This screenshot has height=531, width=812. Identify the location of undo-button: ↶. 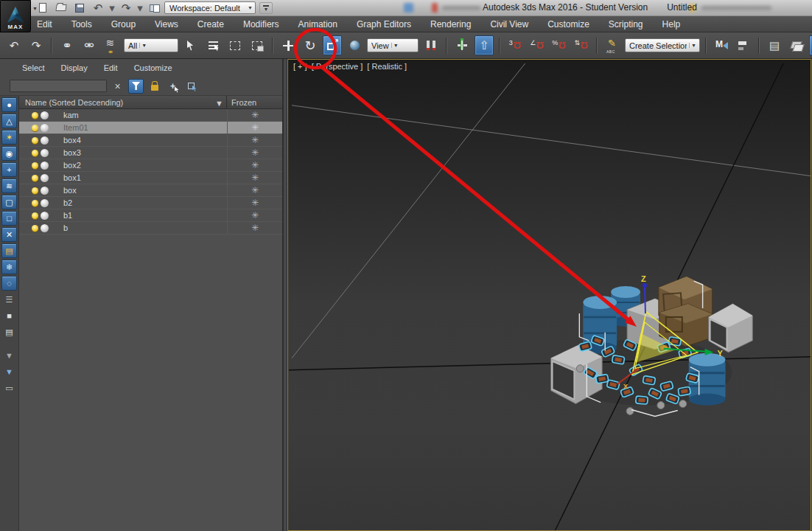
(98, 8).